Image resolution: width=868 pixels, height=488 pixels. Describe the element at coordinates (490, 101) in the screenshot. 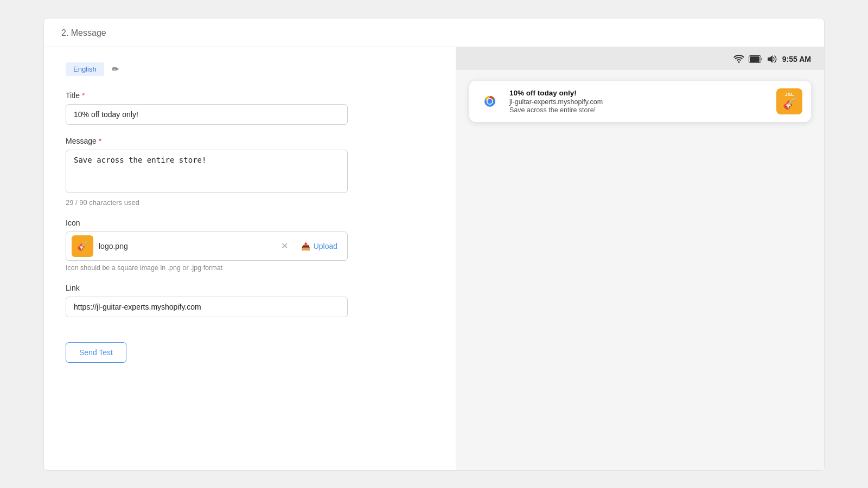

I see `chrome-icon` at that location.